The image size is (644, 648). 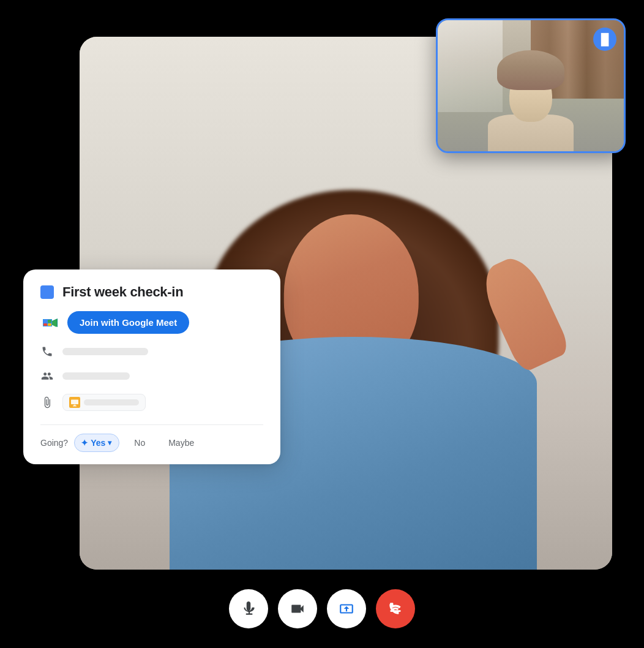 I want to click on rsvp-yes-label: Yes, so click(x=98, y=443).